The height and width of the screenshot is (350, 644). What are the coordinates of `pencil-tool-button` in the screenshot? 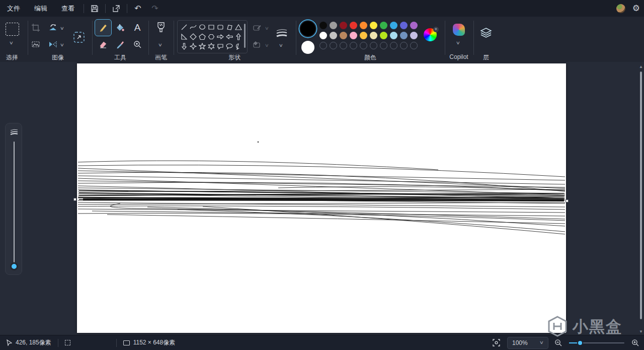 It's located at (103, 28).